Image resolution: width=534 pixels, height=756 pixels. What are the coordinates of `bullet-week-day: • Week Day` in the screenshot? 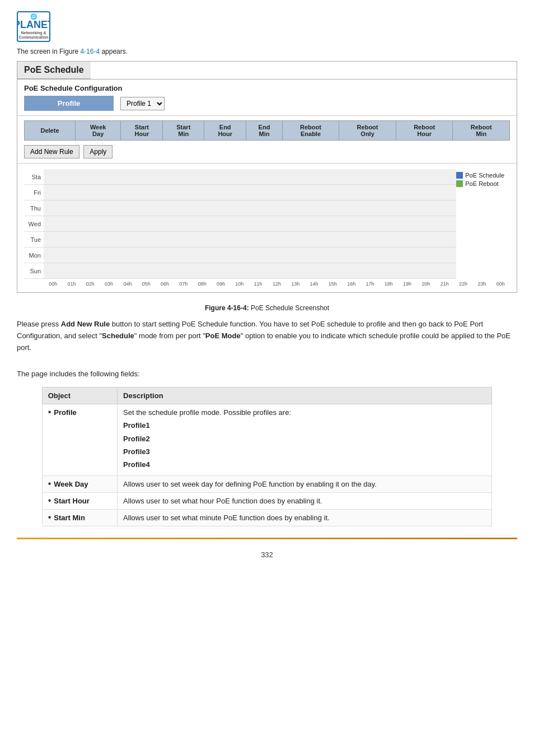 It's located at (79, 484).